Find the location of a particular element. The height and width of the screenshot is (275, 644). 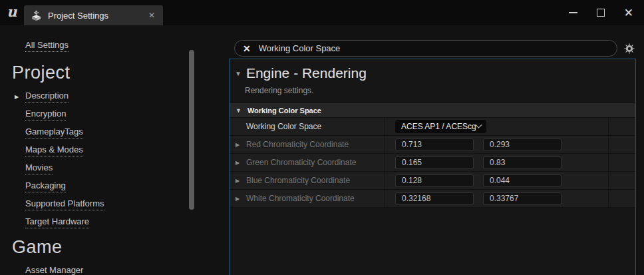

settings-row: ▶Red Chromaticity Coordinate0.7130.293 is located at coordinates (432, 145).